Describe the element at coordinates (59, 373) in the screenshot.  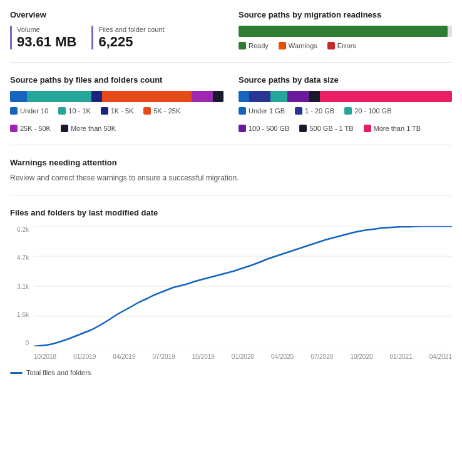
I see `chart-legend-label: Total files and folders` at that location.